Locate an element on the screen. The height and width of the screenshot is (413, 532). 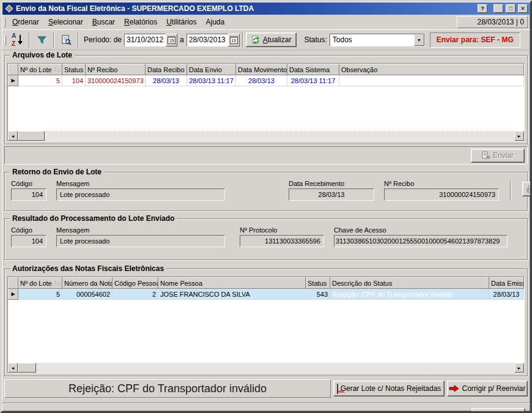
cell is located at coordinates (432, 81).